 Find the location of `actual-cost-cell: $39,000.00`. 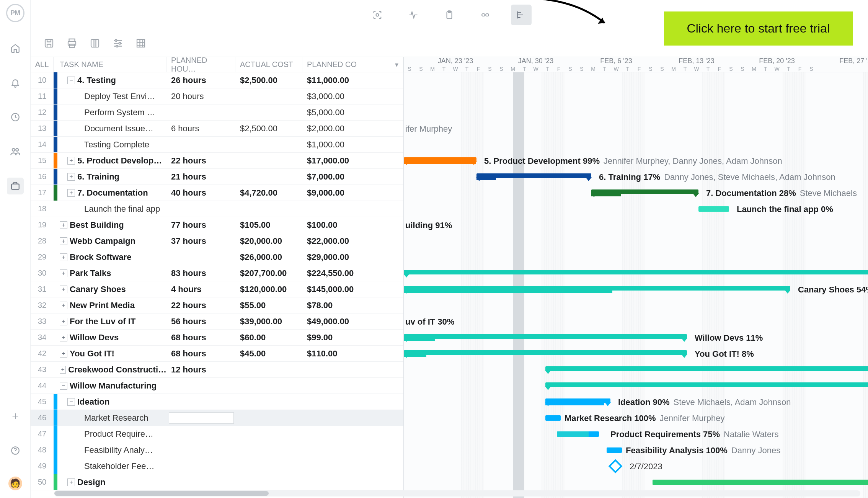

actual-cost-cell: $39,000.00 is located at coordinates (269, 322).